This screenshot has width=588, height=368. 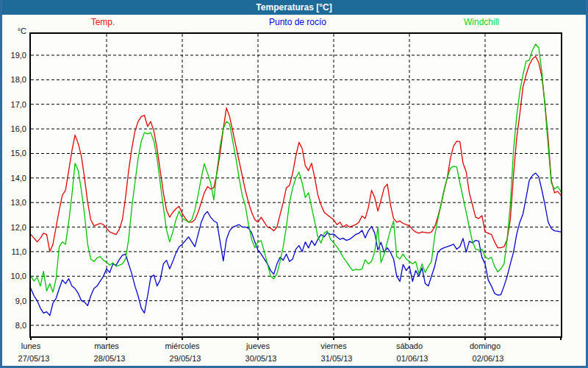 I want to click on y-tick-label: 16,0, so click(x=15, y=129).